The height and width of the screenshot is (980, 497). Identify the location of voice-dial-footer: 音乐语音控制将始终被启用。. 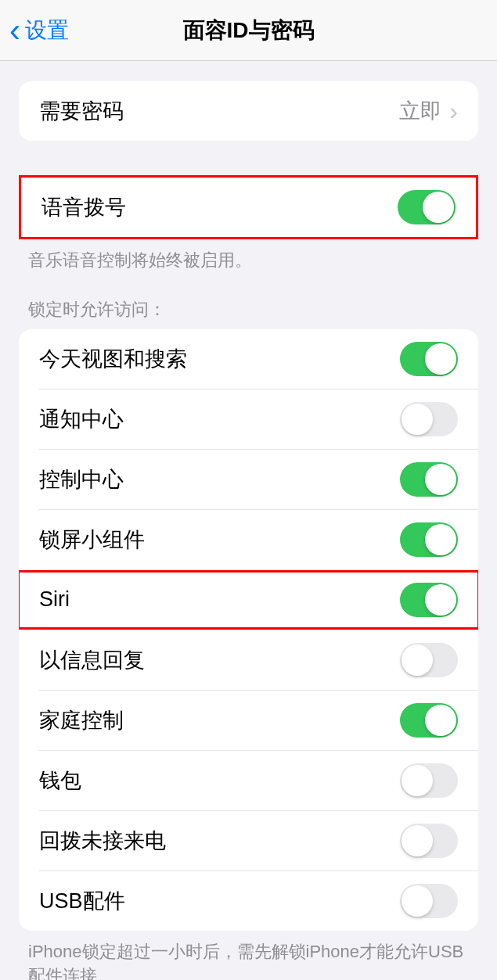
(249, 257).